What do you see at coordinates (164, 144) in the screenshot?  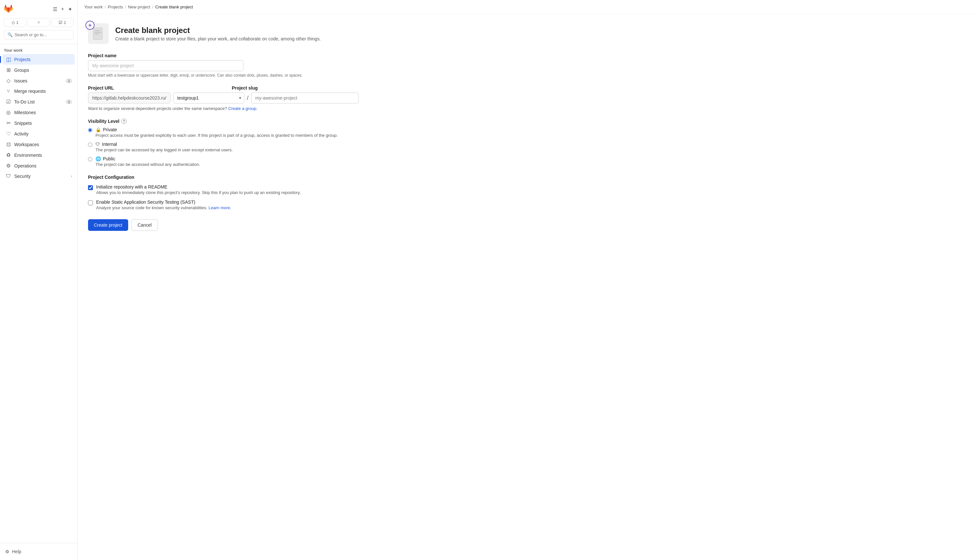 I see `visibility-internal-label: 🛡 Internal` at bounding box center [164, 144].